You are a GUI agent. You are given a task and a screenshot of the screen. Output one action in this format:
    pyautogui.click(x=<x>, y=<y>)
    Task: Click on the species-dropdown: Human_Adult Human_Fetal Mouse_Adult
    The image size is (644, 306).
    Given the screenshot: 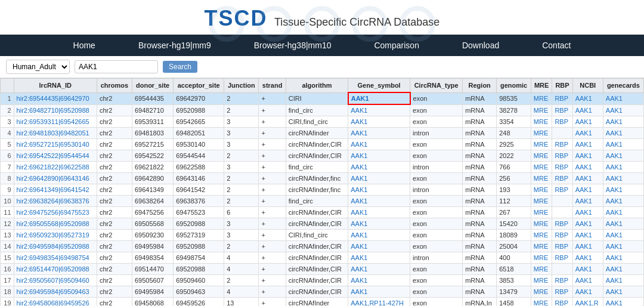 What is the action you would take?
    pyautogui.click(x=38, y=67)
    